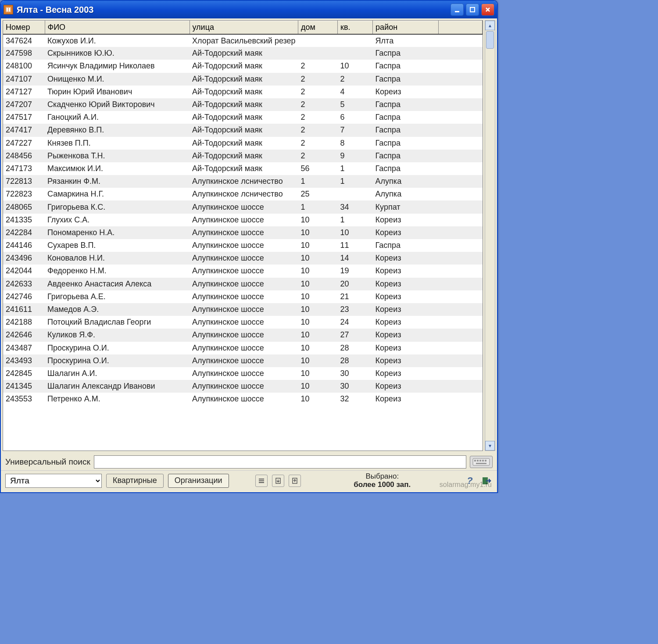 This screenshot has width=658, height=644. Describe the element at coordinates (243, 66) in the screenshot. I see `table-row: 248100Ясинчук Владимир НиколаевАй-Тодорс…` at that location.